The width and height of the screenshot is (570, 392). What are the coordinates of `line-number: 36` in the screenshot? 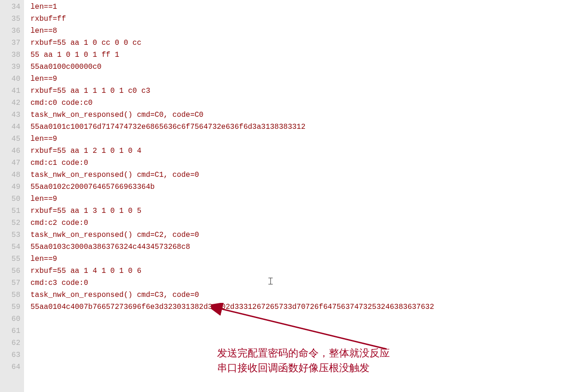 It's located at (11, 31).